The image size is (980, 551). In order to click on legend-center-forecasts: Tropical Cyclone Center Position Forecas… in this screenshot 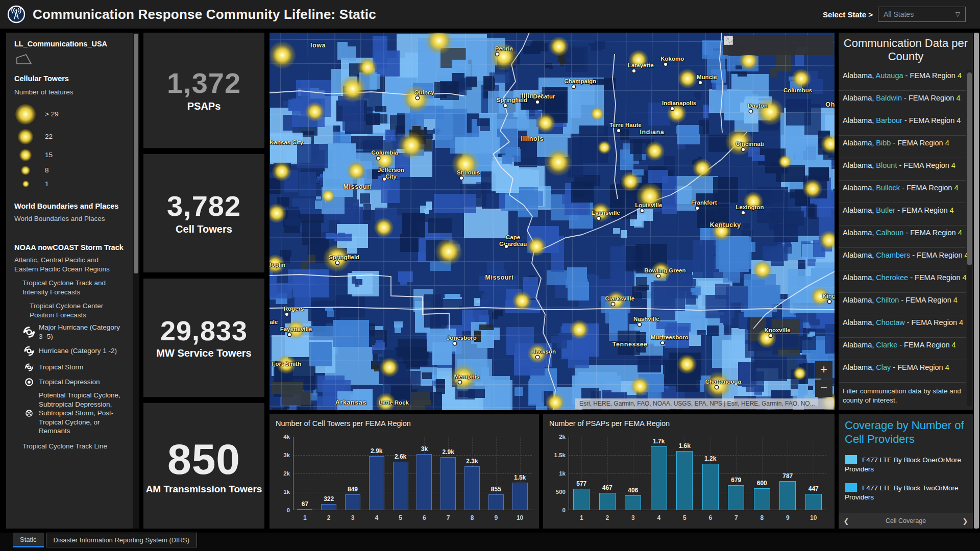, I will do `click(74, 310)`.